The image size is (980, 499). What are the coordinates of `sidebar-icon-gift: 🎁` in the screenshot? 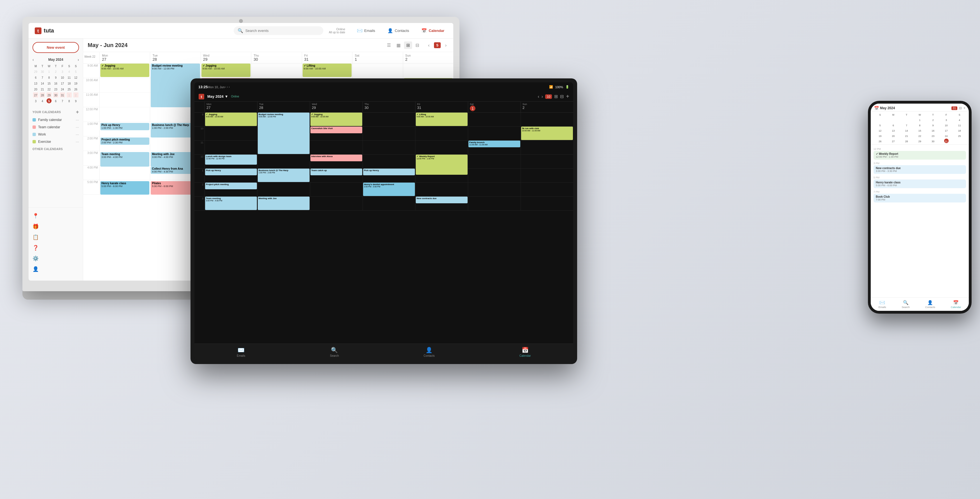 It's located at (56, 227).